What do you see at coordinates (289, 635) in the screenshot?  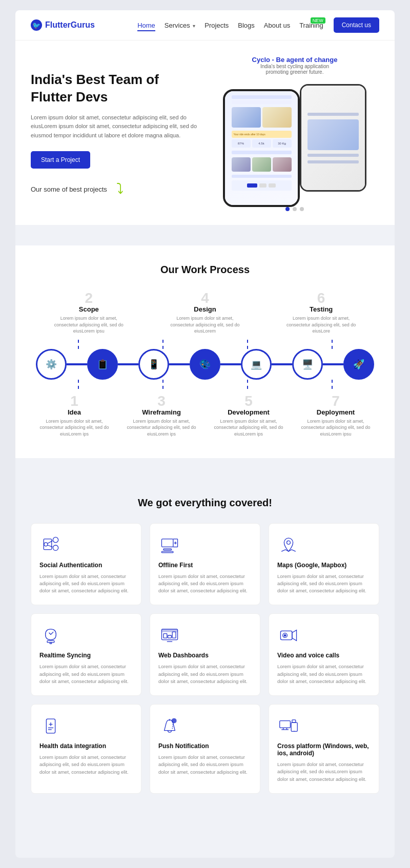 I see `video-svg` at bounding box center [289, 635].